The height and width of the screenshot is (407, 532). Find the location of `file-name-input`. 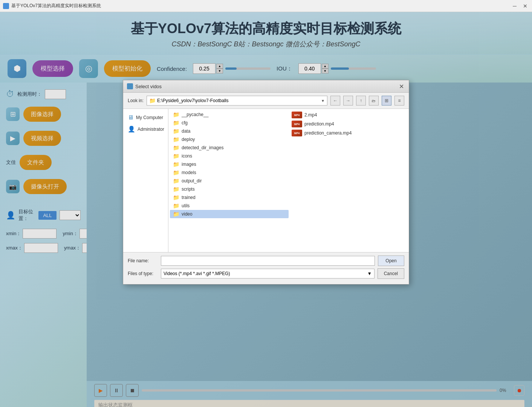

file-name-input is located at coordinates (268, 261).